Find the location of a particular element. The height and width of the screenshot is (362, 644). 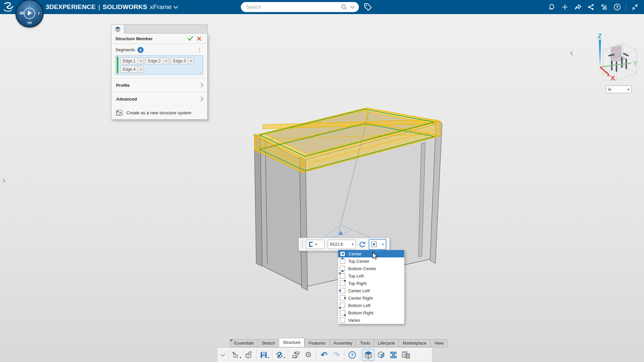

menu-item-top-right: Top Right is located at coordinates (371, 283).